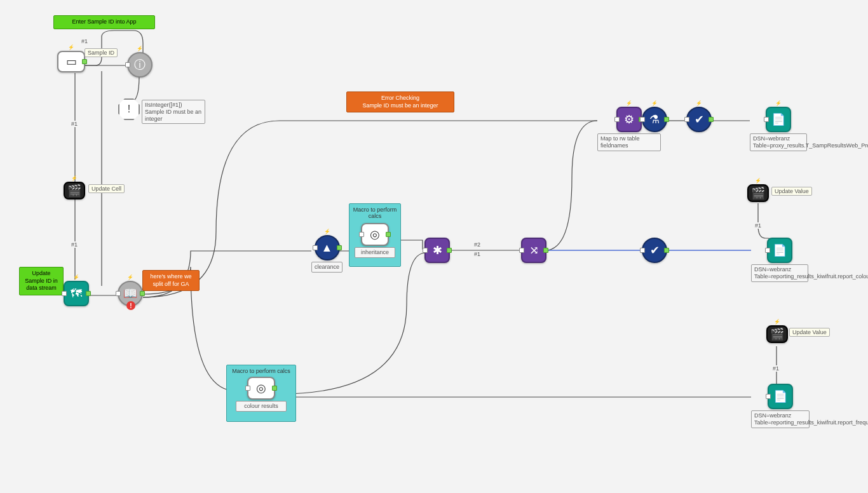 Image resolution: width=868 pixels, height=493 pixels. What do you see at coordinates (130, 294) in the screenshot?
I see `dynamic-select-tool: ⚡ 📖 !` at bounding box center [130, 294].